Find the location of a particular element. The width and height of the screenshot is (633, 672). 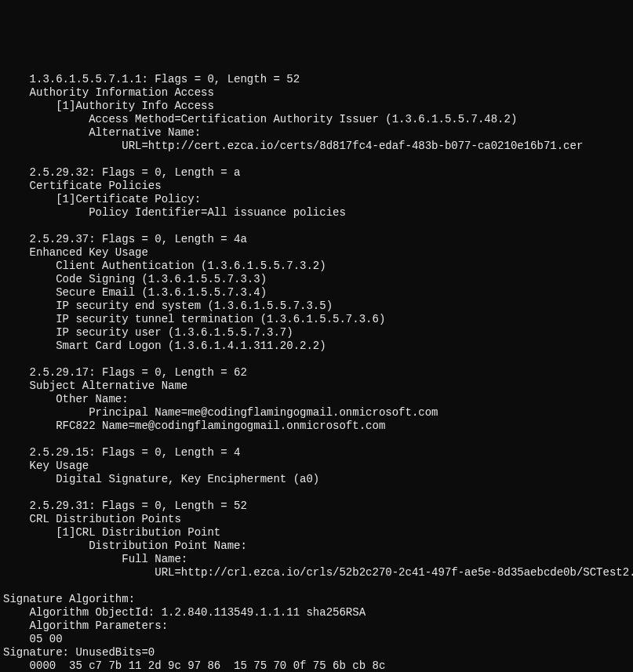

terminal-line: Code Signing (1.3.6.1.5.5.7.3.3) is located at coordinates (317, 279).